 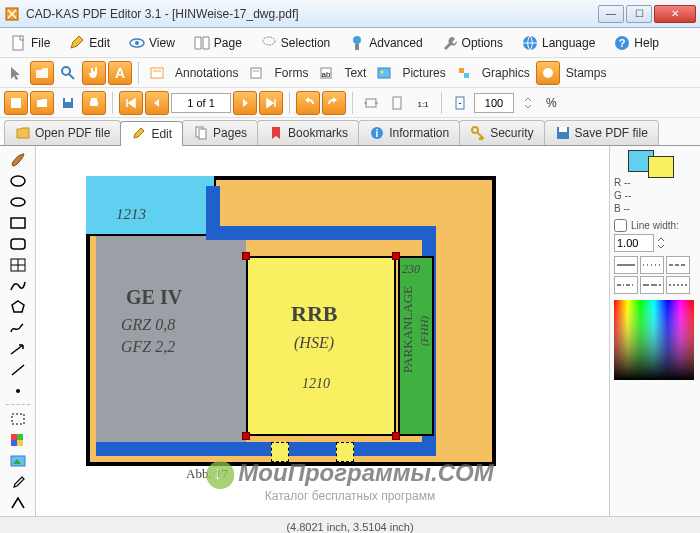 I want to click on actual-size-button: 1:1, so click(x=423, y=103).